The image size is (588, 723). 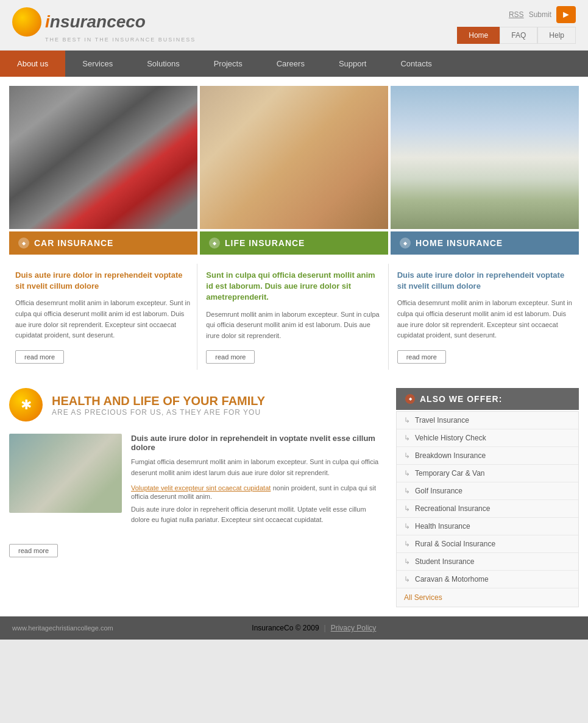 I want to click on nav-services: Services, so click(x=97, y=63).